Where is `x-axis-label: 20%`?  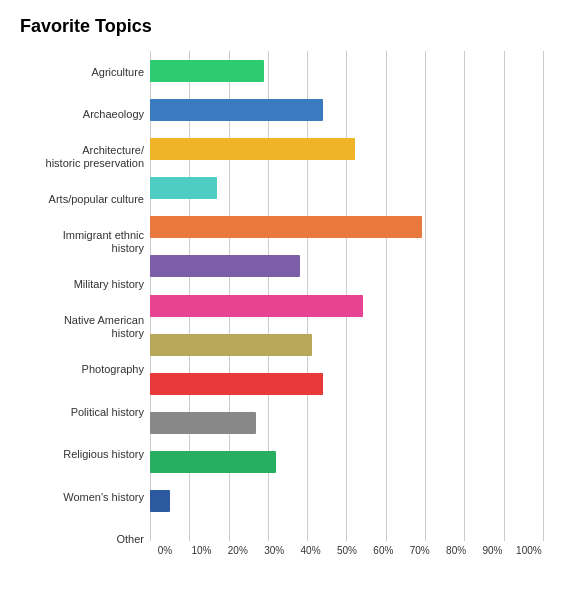 x-axis-label: 20% is located at coordinates (238, 553).